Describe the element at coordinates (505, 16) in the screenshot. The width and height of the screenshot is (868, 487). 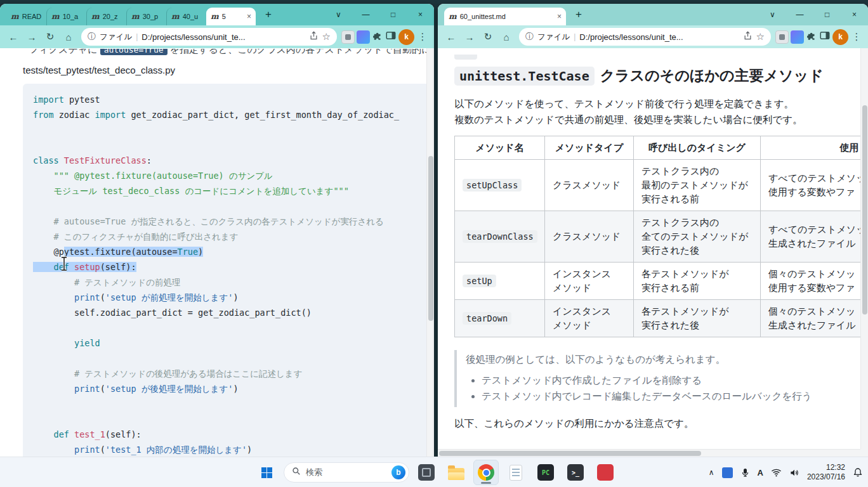
I see `tabs-container: m 60_unittest.md ×` at that location.